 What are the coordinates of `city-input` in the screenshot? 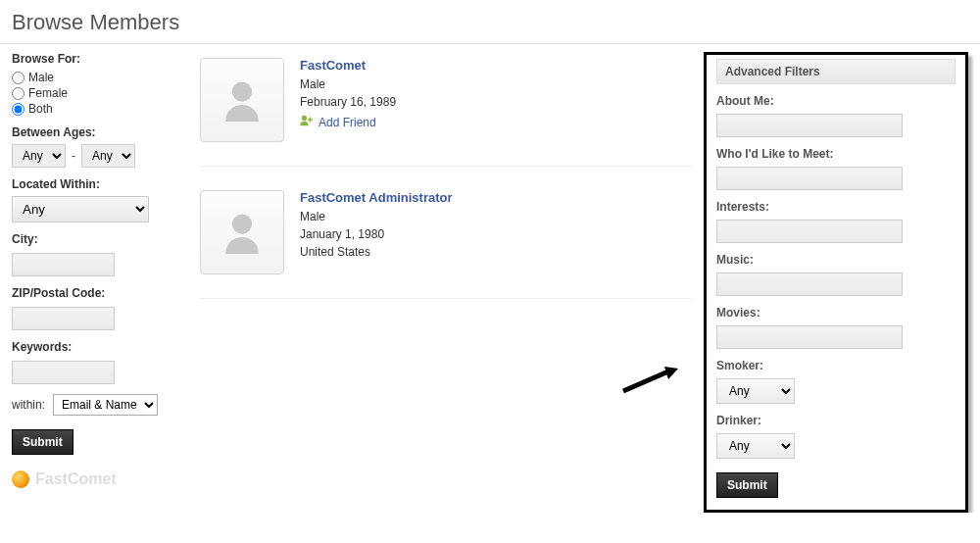 It's located at (63, 265).